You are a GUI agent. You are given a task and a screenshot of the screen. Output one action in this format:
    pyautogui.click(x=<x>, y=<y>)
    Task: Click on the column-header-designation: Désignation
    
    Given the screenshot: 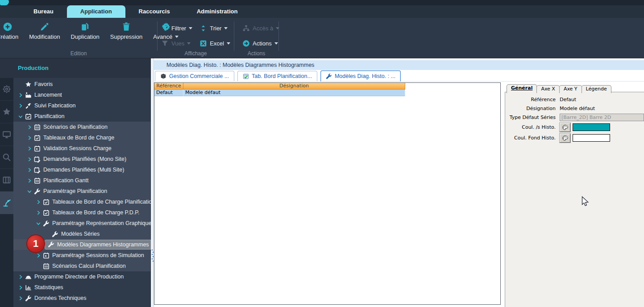 What is the action you would take?
    pyautogui.click(x=295, y=86)
    